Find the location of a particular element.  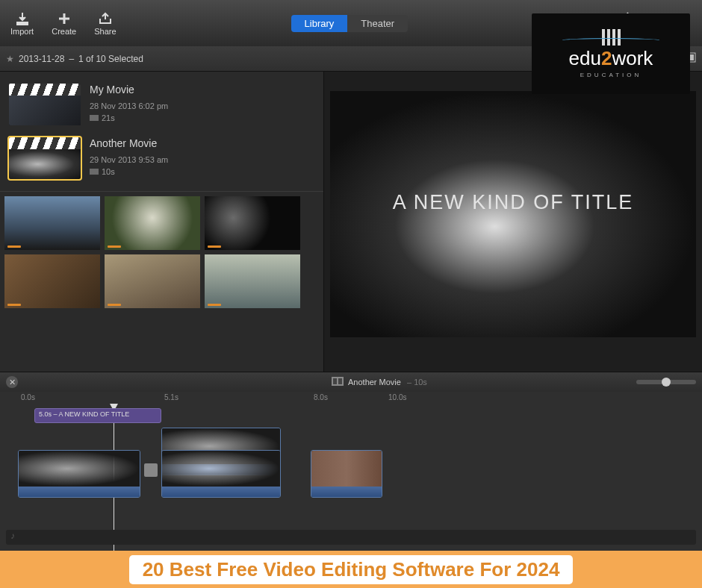

footer-headline: 20 Best Free Video Editing Software For … is located at coordinates (351, 570).